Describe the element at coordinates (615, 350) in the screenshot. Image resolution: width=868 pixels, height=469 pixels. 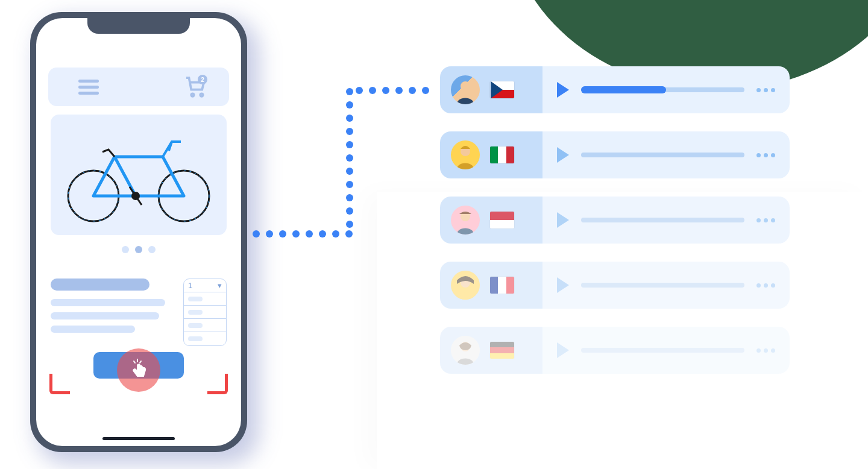
I see `tester-row-germany` at that location.